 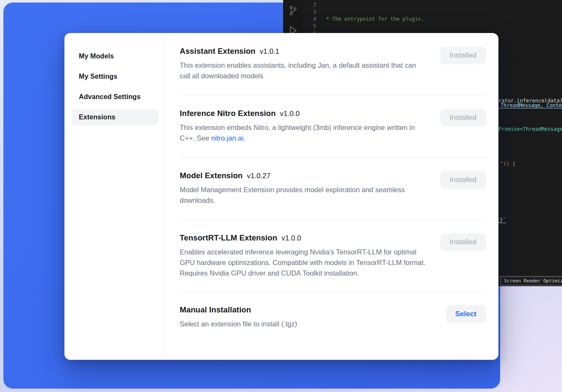 I want to click on sidebar-item-my-settings: My Settings, so click(x=115, y=77).